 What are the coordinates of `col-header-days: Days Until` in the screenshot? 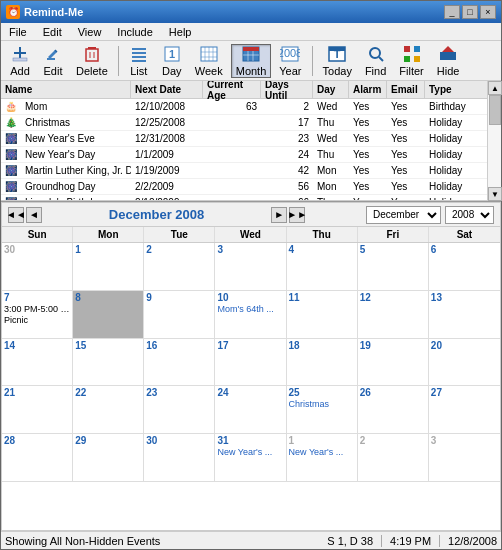 It's located at (287, 90).